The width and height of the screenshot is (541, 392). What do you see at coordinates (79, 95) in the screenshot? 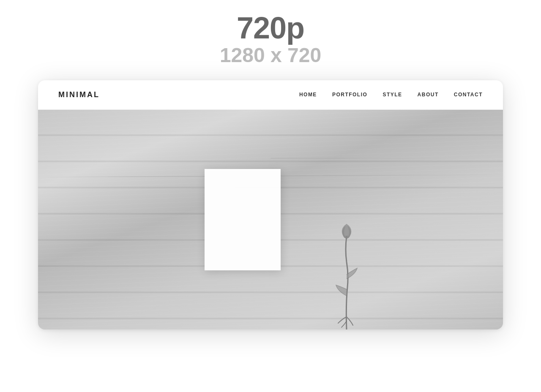
I see `site-logo: MINIMAL` at bounding box center [79, 95].